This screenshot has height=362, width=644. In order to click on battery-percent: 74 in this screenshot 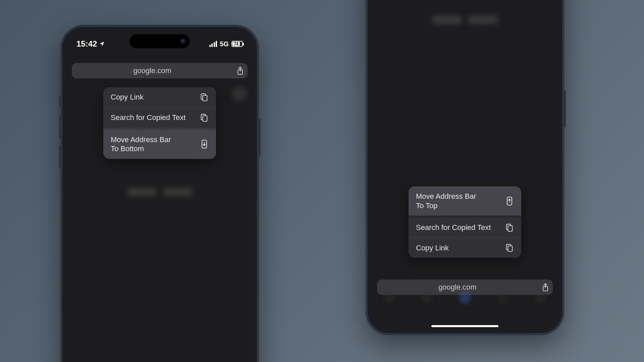, I will do `click(236, 44)`.